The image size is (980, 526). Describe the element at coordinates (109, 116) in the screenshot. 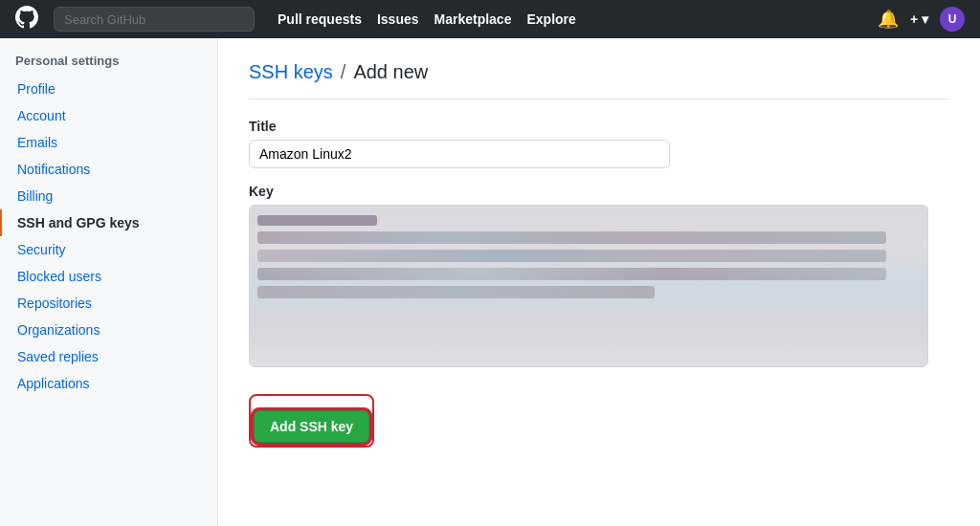

I see `sidebar-item-account: Account` at that location.